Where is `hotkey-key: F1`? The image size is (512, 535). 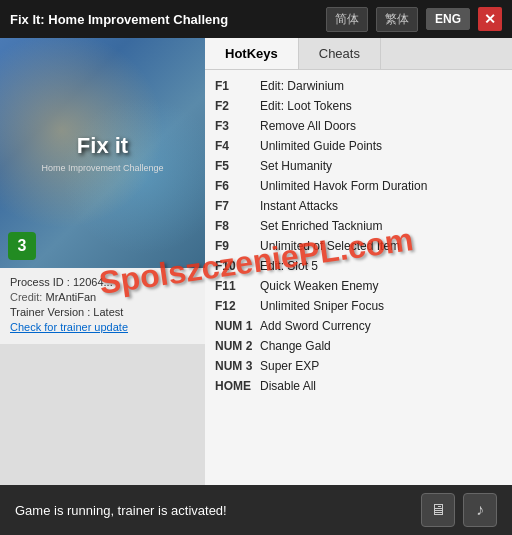 hotkey-key: F1 is located at coordinates (238, 86).